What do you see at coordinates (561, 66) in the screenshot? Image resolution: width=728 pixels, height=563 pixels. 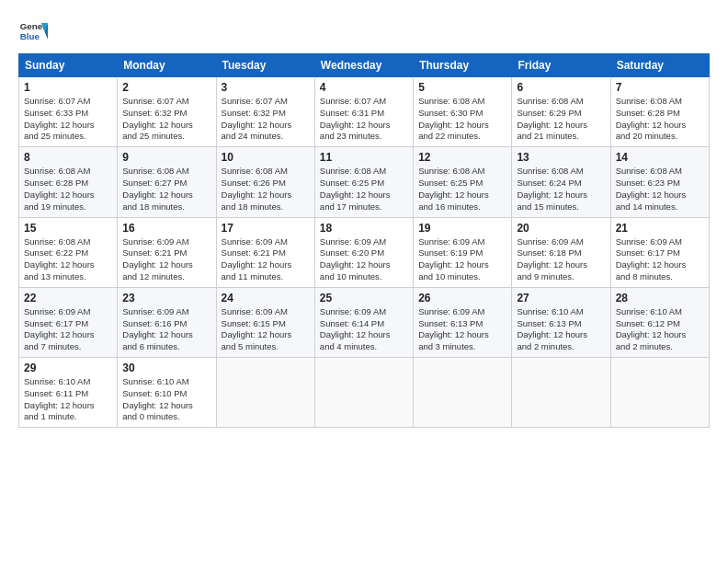 I see `column-header-friday: Friday` at bounding box center [561, 66].